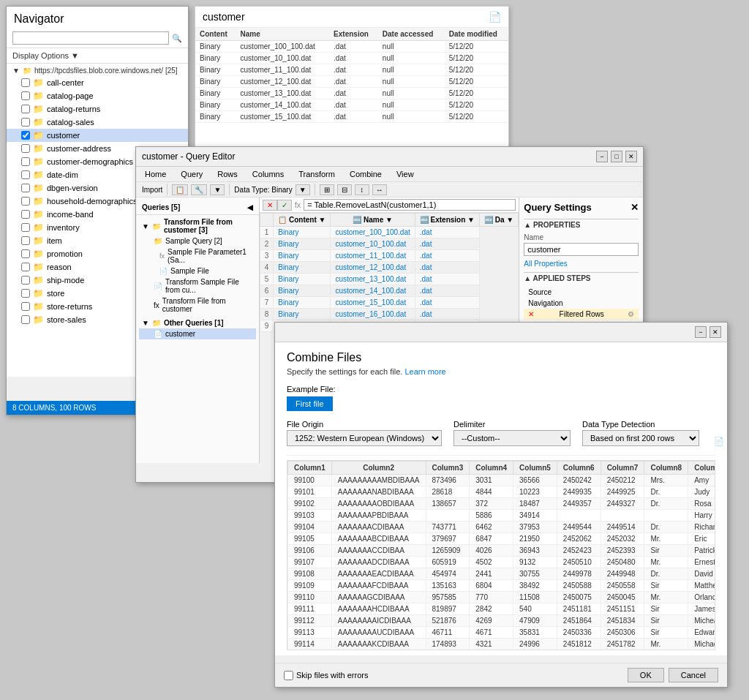 Image resolution: width=749 pixels, height=700 pixels. I want to click on minimize-btn: −, so click(602, 157).